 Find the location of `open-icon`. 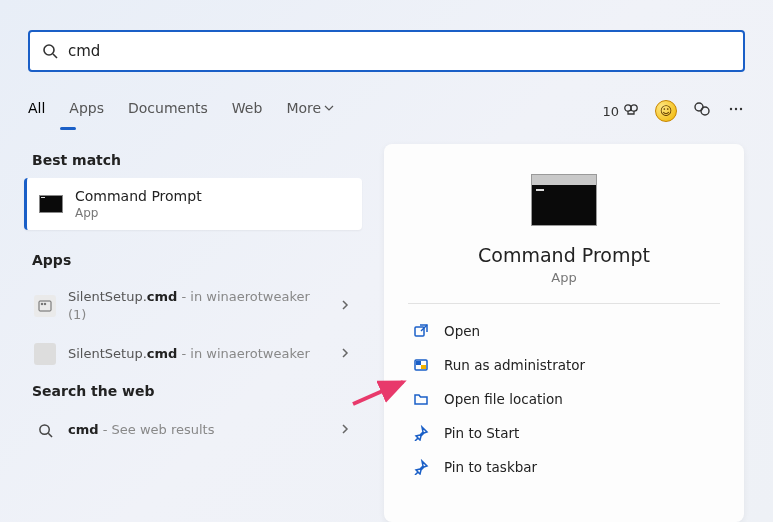

open-icon is located at coordinates (421, 331).